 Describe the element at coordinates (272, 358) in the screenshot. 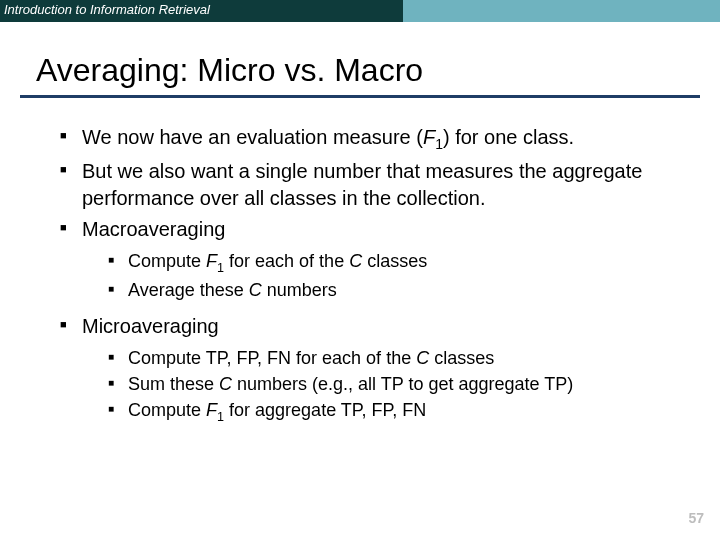

I see `text: Compute TP, FP, FN for each of the` at that location.